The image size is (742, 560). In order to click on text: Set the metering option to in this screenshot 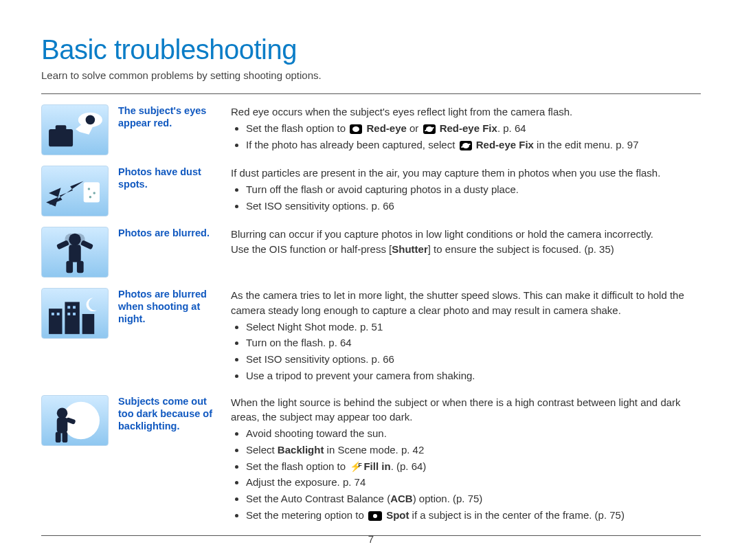, I will do `click(306, 515)`.